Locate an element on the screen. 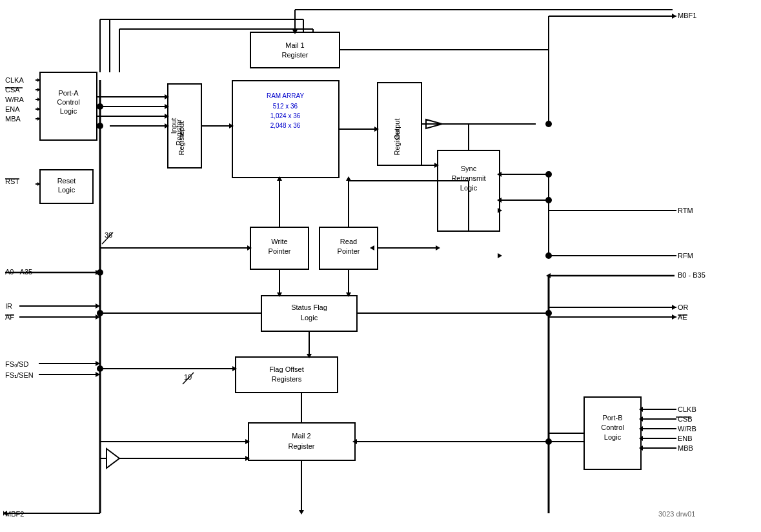 The image size is (761, 532). svg-text: CSB is located at coordinates (685, 419).